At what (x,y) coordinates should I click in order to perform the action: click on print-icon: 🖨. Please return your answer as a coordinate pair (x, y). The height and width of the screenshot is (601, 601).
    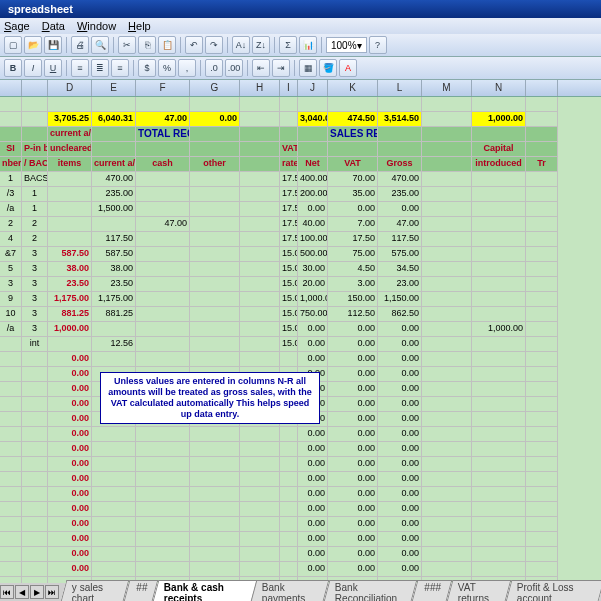
    Looking at the image, I should click on (80, 45).